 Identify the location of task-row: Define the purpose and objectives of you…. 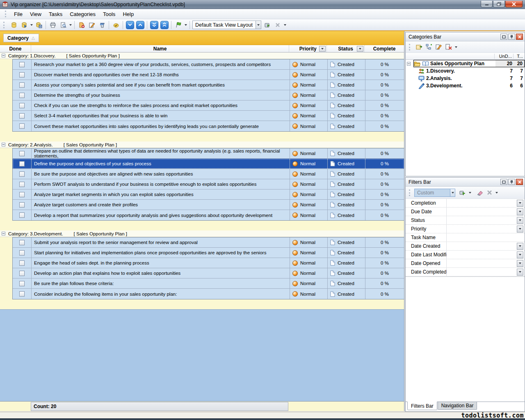
(208, 164).